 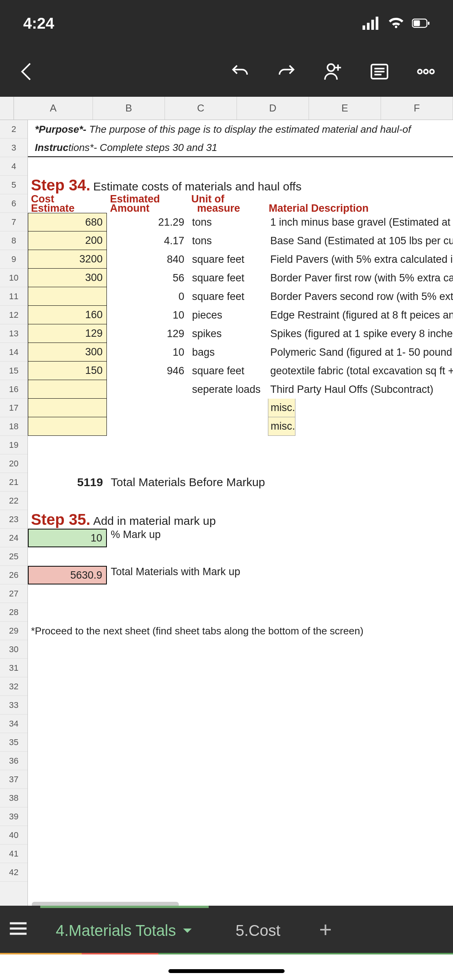 What do you see at coordinates (258, 929) in the screenshot?
I see `sheet-tab: 5.Cost` at bounding box center [258, 929].